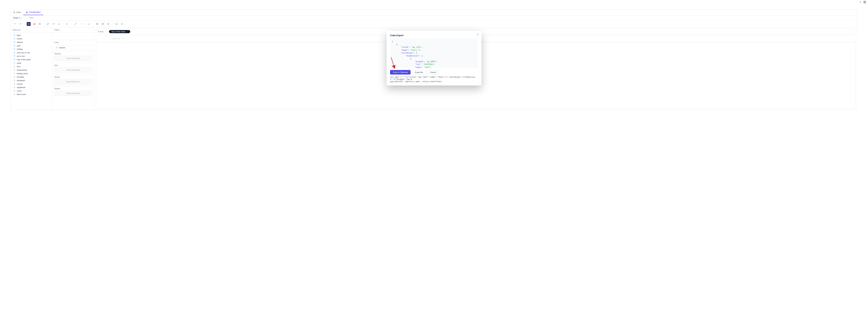 This screenshot has width=868, height=329. What do you see at coordinates (120, 32) in the screenshot?
I see `x-axis-pill: Day of the week` at bounding box center [120, 32].